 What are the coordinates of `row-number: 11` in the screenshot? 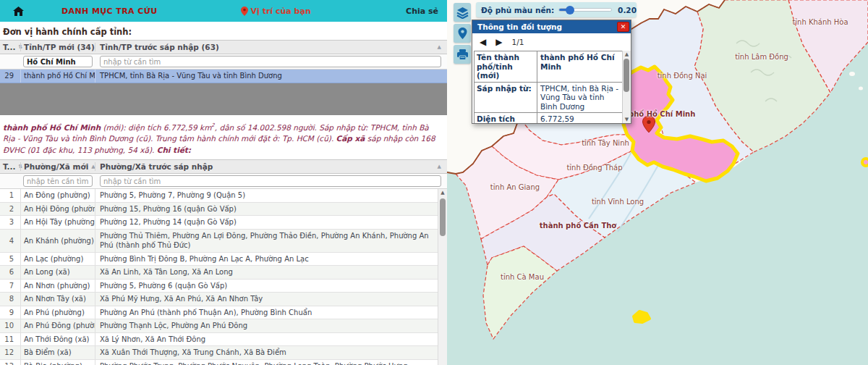 It's located at (10, 340).